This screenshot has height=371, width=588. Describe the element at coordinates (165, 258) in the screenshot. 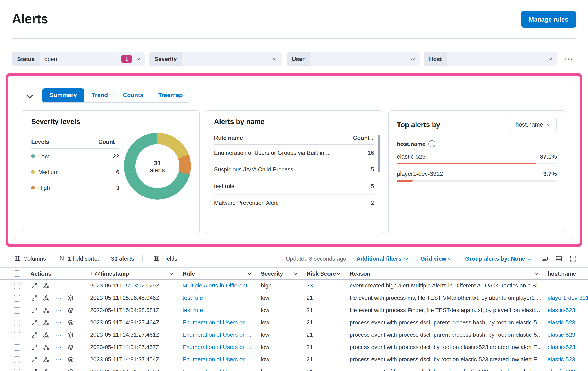

I see `fields-button: Fields` at that location.